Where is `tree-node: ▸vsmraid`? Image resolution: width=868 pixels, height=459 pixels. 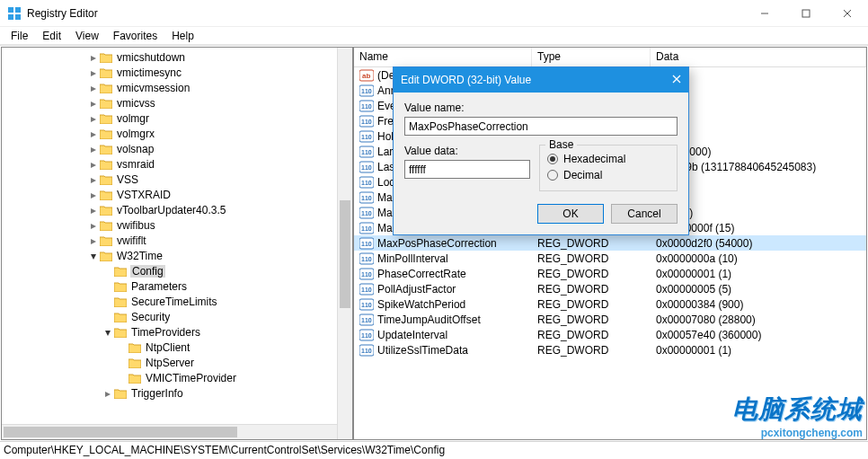
tree-node: ▸vsmraid is located at coordinates (177, 163).